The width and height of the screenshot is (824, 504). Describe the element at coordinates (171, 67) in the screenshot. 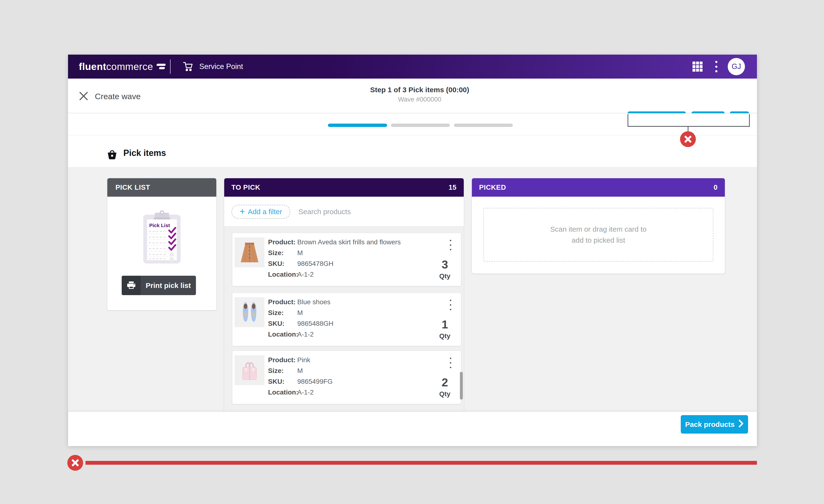

I see `topbar-divider` at that location.